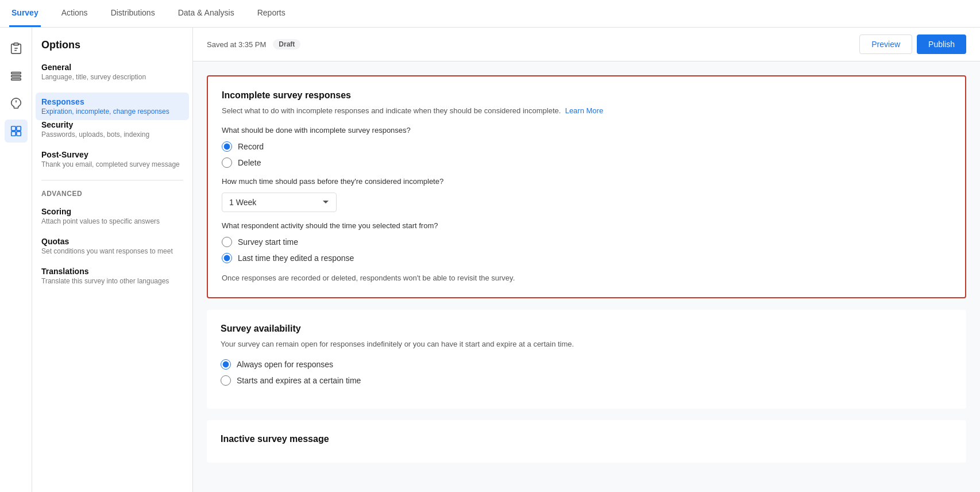 This screenshot has width=980, height=492. Describe the element at coordinates (587, 329) in the screenshot. I see `availability-card-title: Survey availability` at that location.